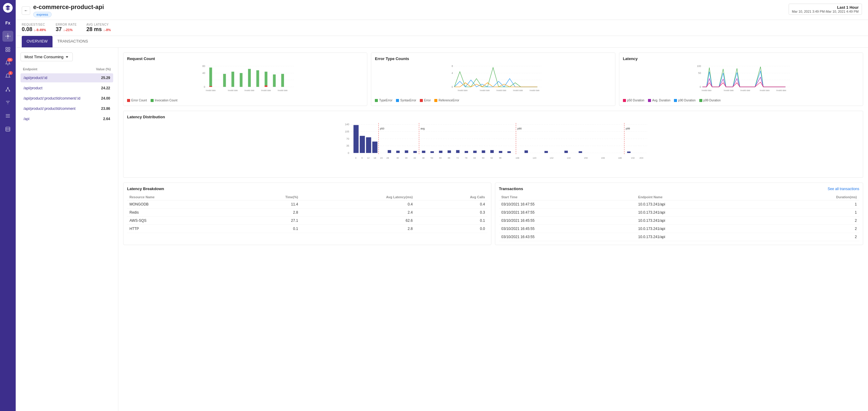 This screenshot has width=868, height=411. Describe the element at coordinates (492, 158) in the screenshot. I see `svg-text: 92` at that location.